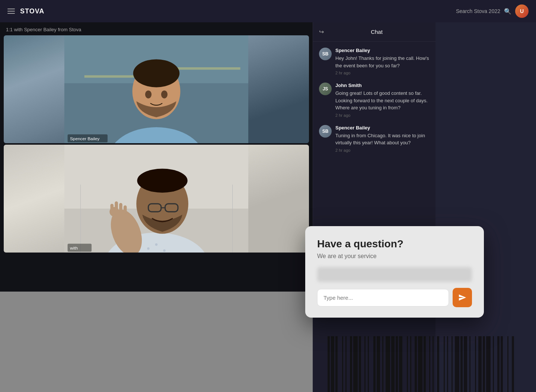 The image size is (536, 392). What do you see at coordinates (462, 298) in the screenshot?
I see `send-icon` at bounding box center [462, 298].